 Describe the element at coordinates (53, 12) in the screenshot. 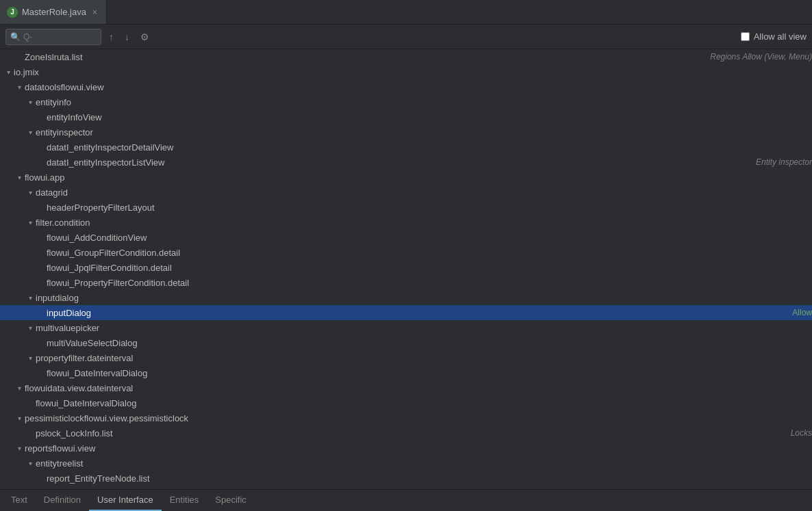

I see `master-role-tab: J MasterRole.java ×` at that location.